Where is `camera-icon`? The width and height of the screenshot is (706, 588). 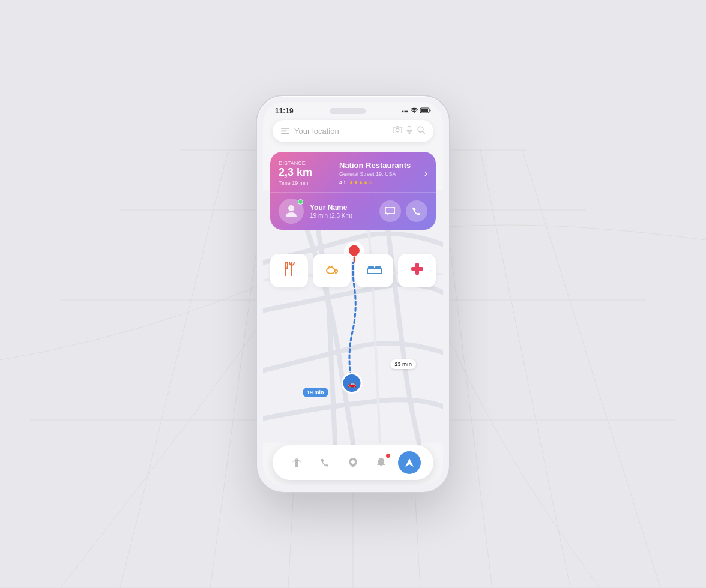
camera-icon is located at coordinates (397, 131).